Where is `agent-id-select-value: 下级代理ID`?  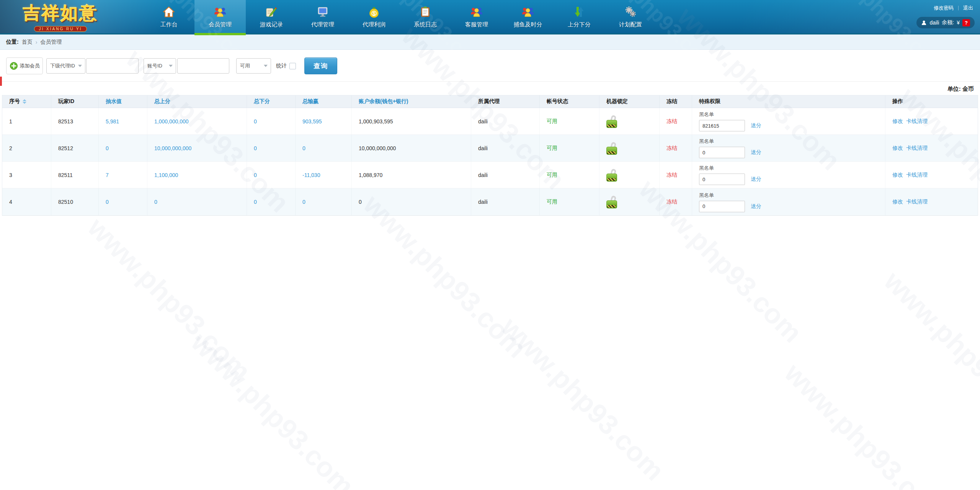
agent-id-select-value: 下级代理ID is located at coordinates (63, 66).